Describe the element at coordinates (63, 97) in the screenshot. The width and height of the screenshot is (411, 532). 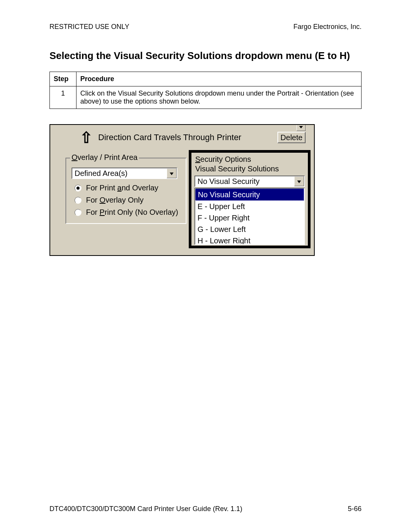
I see `step-number: 1` at that location.